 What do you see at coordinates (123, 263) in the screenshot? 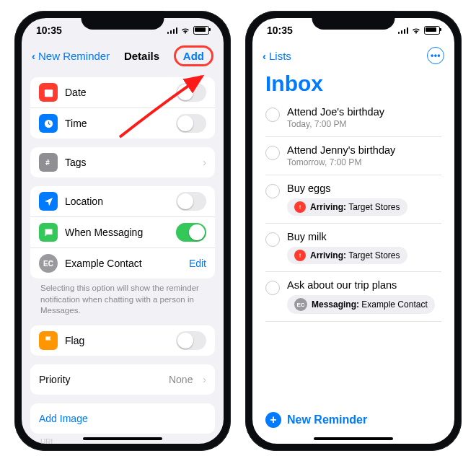
I see `contact-label: Example Contact` at bounding box center [123, 263].